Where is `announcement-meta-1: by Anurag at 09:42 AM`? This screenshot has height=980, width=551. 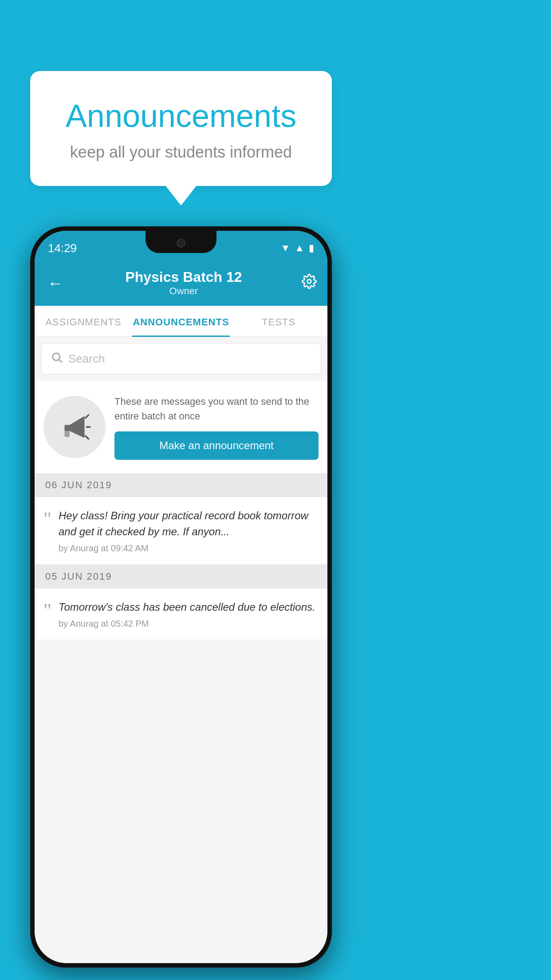
announcement-meta-1: by Anurag at 09:42 AM is located at coordinates (189, 549).